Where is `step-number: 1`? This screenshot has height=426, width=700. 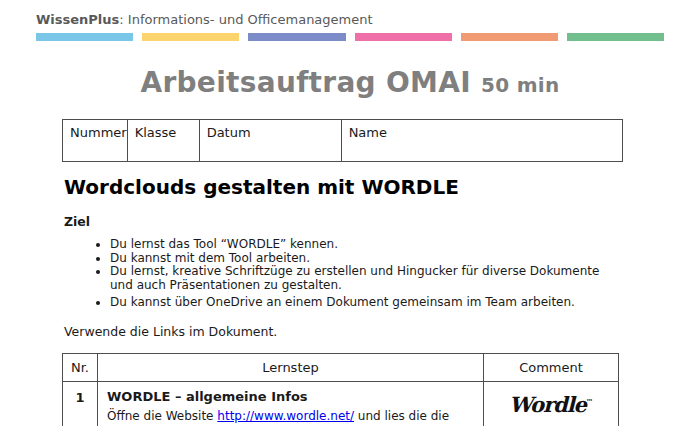 step-number: 1 is located at coordinates (80, 404).